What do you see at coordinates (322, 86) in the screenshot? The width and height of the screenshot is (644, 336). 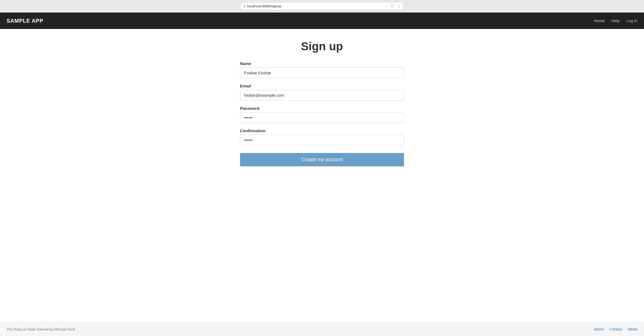 I see `email-label: Email` at bounding box center [322, 86].